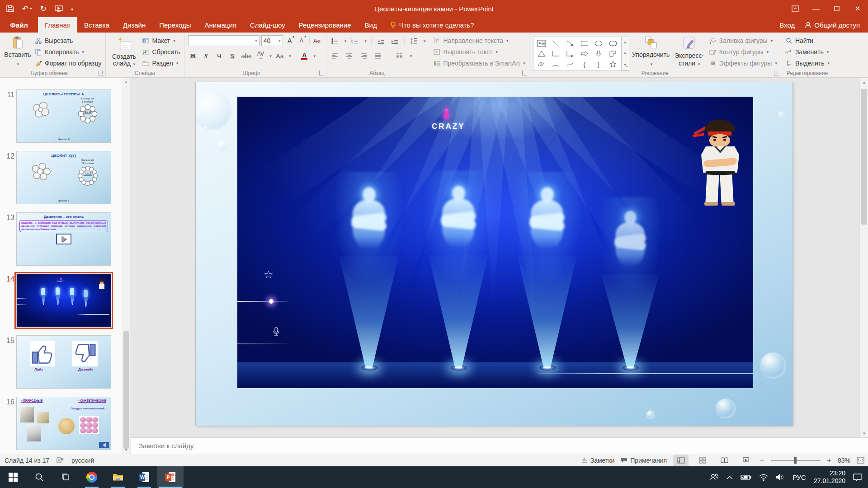  I want to click on shape-outline-button: Контур фигуры▾, so click(743, 52).